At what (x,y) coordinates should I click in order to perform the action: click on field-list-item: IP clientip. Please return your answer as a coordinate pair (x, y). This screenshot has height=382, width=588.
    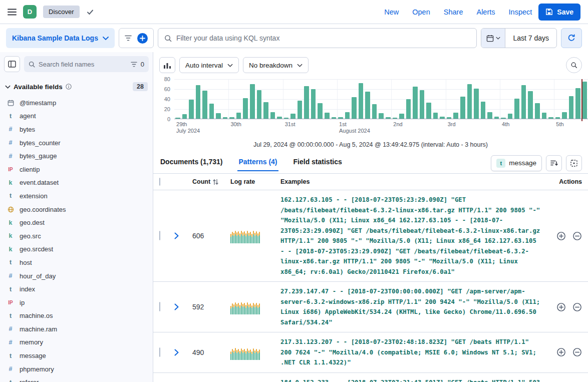
    Looking at the image, I should click on (76, 169).